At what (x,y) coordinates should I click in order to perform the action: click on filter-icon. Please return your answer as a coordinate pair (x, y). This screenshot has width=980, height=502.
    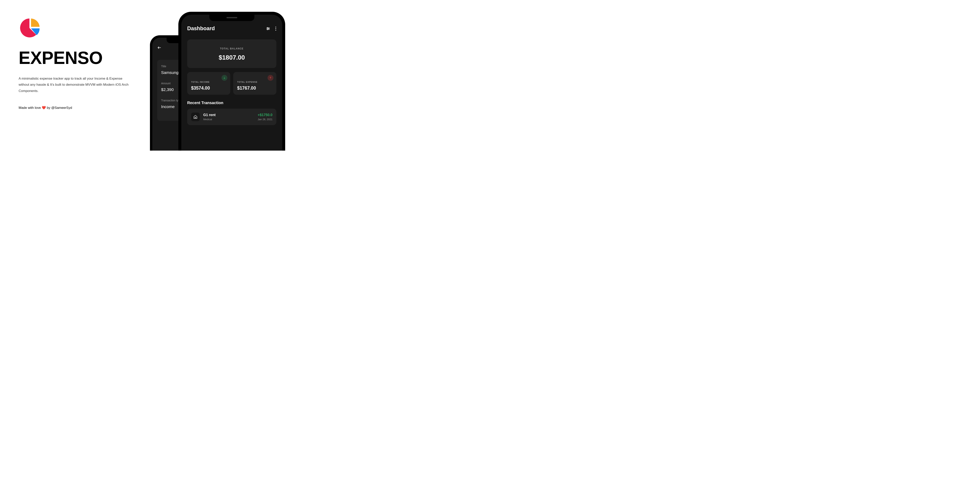
    Looking at the image, I should click on (268, 29).